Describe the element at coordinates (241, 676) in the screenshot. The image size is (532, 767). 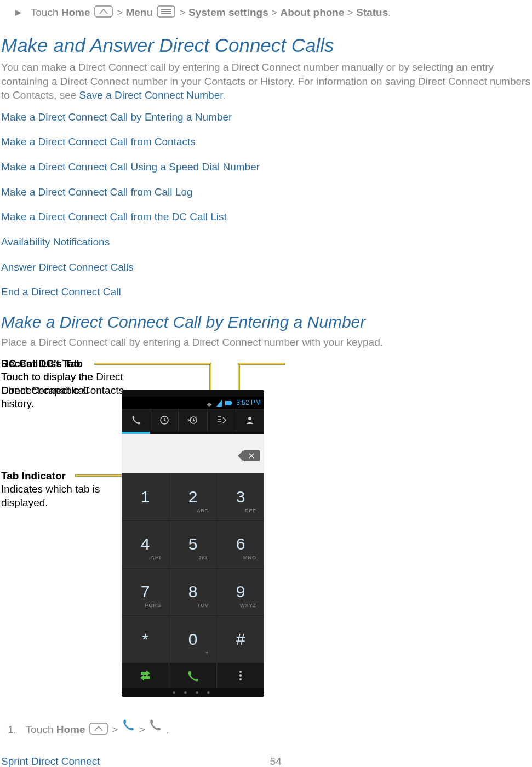
I see `overflow-icon` at that location.